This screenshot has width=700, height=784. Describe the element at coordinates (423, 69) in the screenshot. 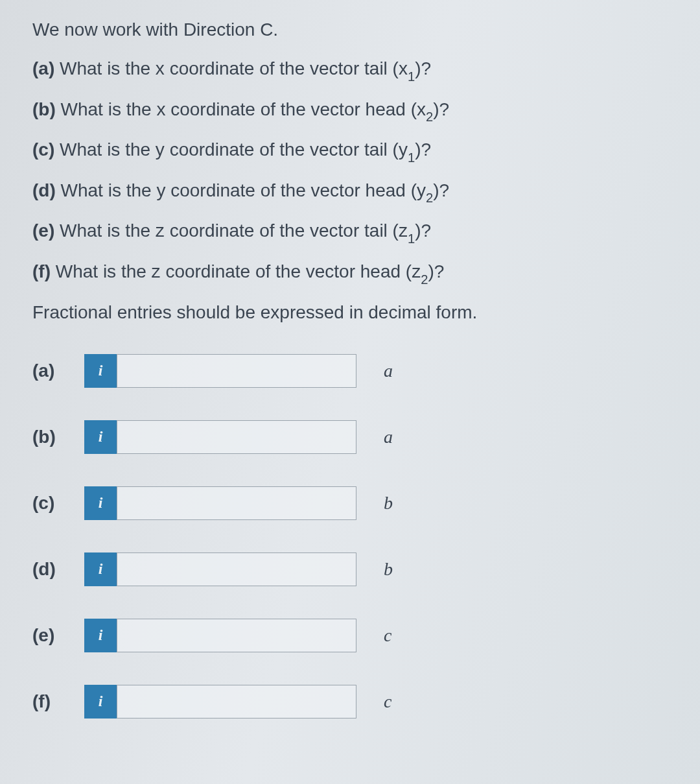

I see `question-a-text-after: )?` at that location.